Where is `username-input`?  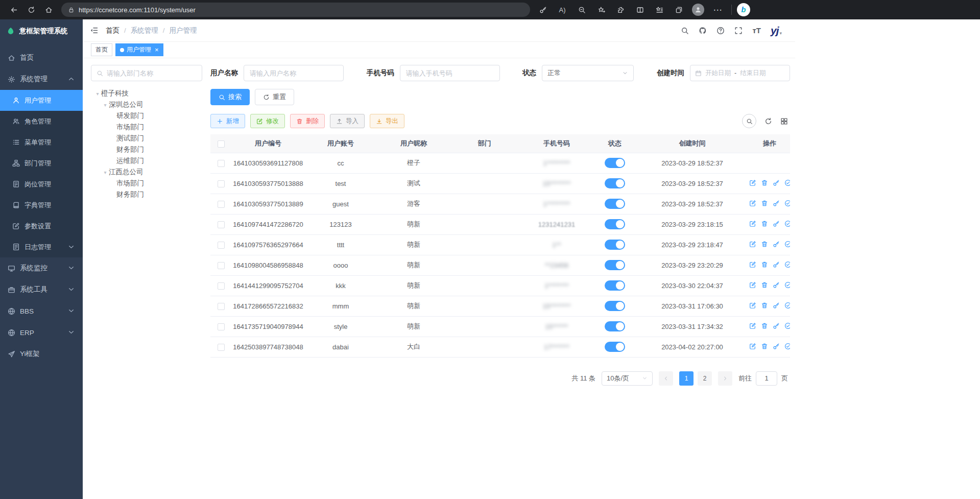 username-input is located at coordinates (294, 73).